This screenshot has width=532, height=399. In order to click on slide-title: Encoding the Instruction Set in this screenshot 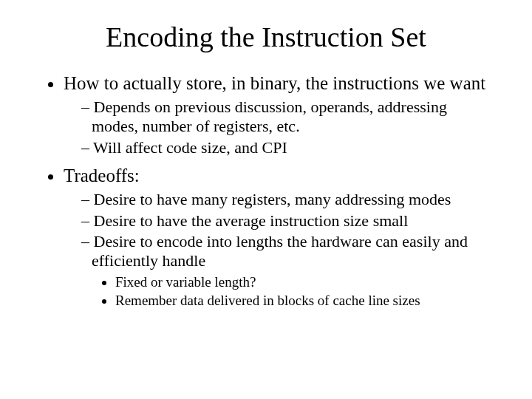, I will do `click(266, 37)`.